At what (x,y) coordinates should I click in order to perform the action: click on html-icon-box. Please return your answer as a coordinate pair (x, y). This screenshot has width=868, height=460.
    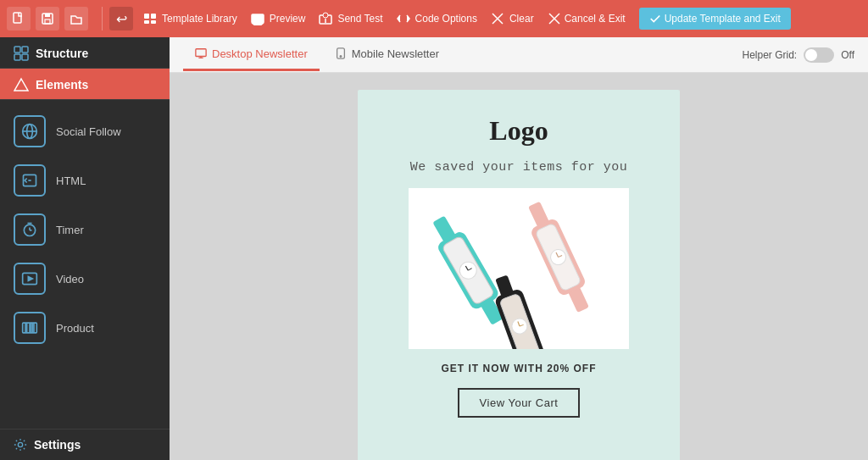
    Looking at the image, I should click on (30, 180).